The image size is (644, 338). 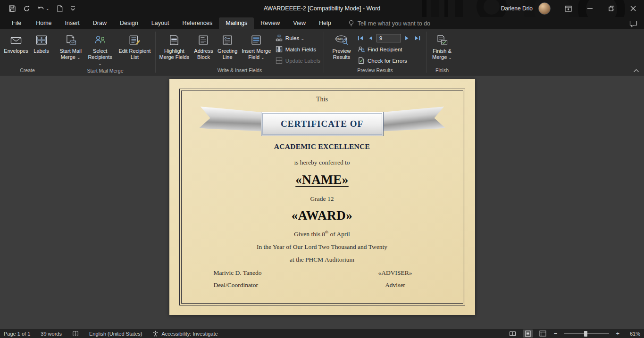 What do you see at coordinates (442, 55) in the screenshot?
I see `finish-and-merge-label: Finish & Merge ⌄` at bounding box center [442, 55].